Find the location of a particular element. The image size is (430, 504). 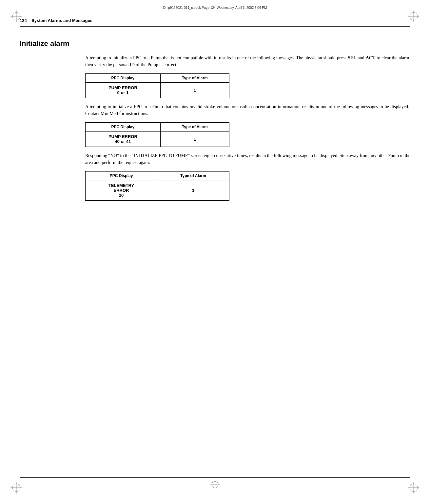

table-1-cell-ppc: PUMP ERROR0 or 1 is located at coordinates (123, 91).